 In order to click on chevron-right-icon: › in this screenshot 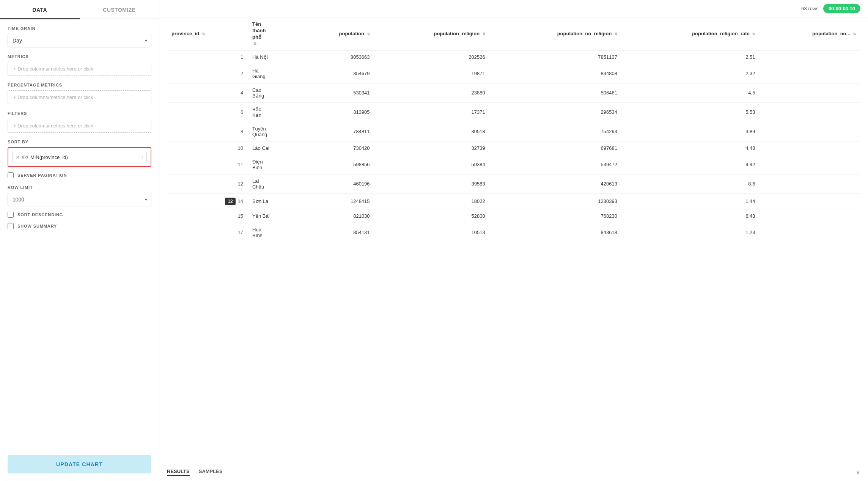, I will do `click(143, 157)`.